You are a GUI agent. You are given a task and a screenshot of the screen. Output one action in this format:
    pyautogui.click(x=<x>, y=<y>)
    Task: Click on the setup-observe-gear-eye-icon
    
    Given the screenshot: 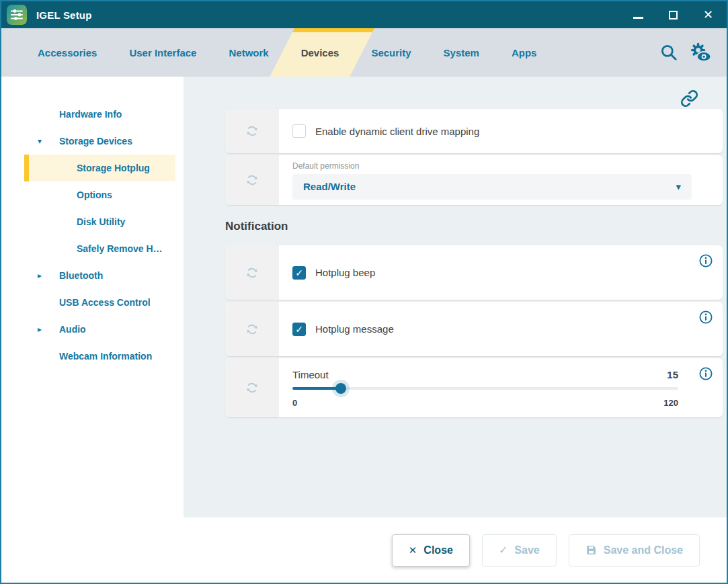 What is the action you would take?
    pyautogui.click(x=700, y=52)
    